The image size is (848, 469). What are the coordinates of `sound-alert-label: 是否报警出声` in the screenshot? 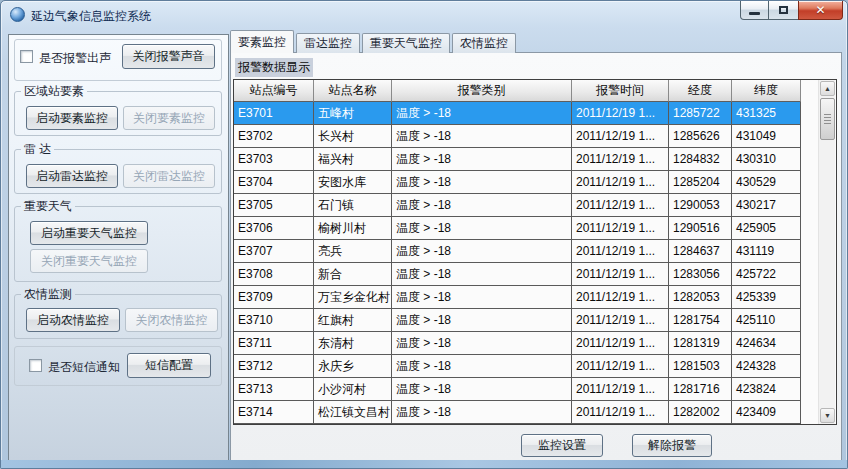 It's located at (75, 58).